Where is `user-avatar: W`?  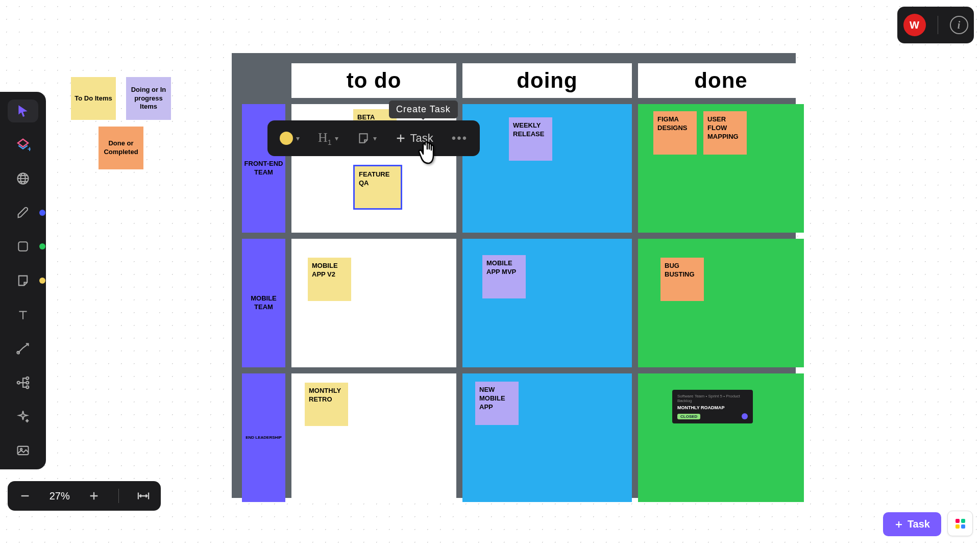
user-avatar: W is located at coordinates (915, 25).